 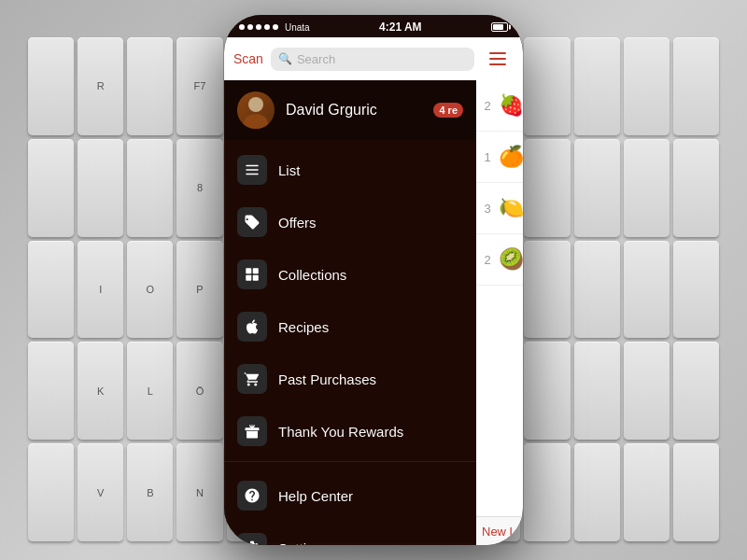 I want to click on key: B, so click(x=149, y=493).